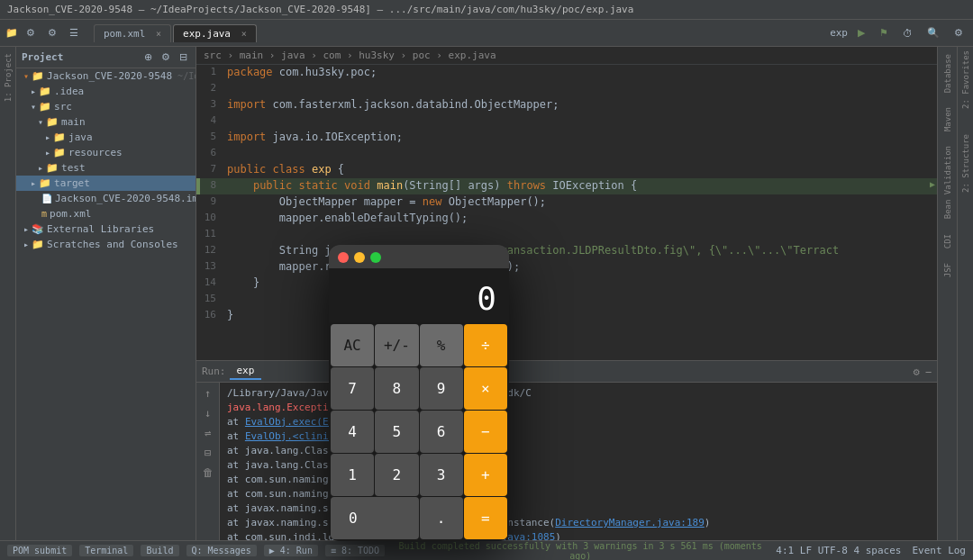 The height and width of the screenshot is (560, 973). What do you see at coordinates (567, 138) in the screenshot?
I see `code-line-5: 5 import java.io.IOException;` at bounding box center [567, 138].